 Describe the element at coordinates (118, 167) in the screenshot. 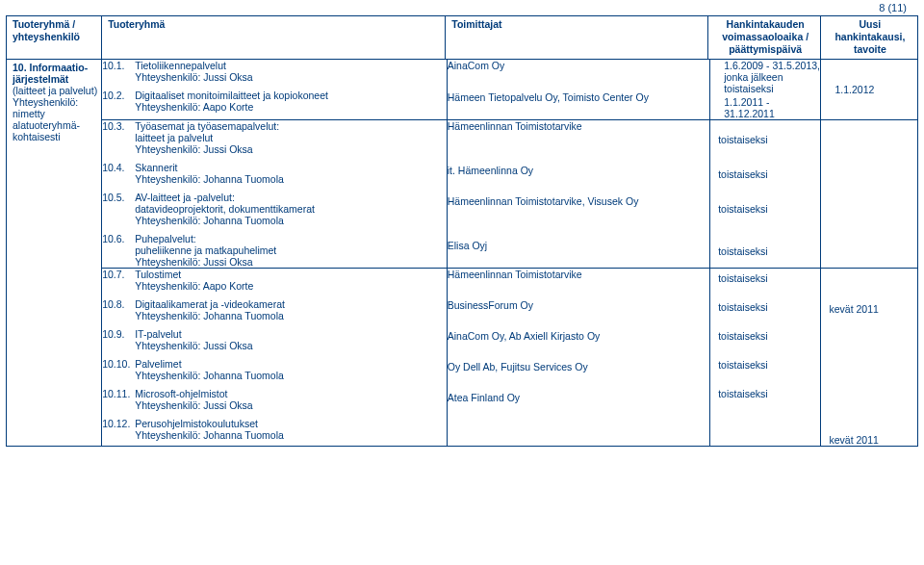

I see `row-num: 10.4.` at that location.